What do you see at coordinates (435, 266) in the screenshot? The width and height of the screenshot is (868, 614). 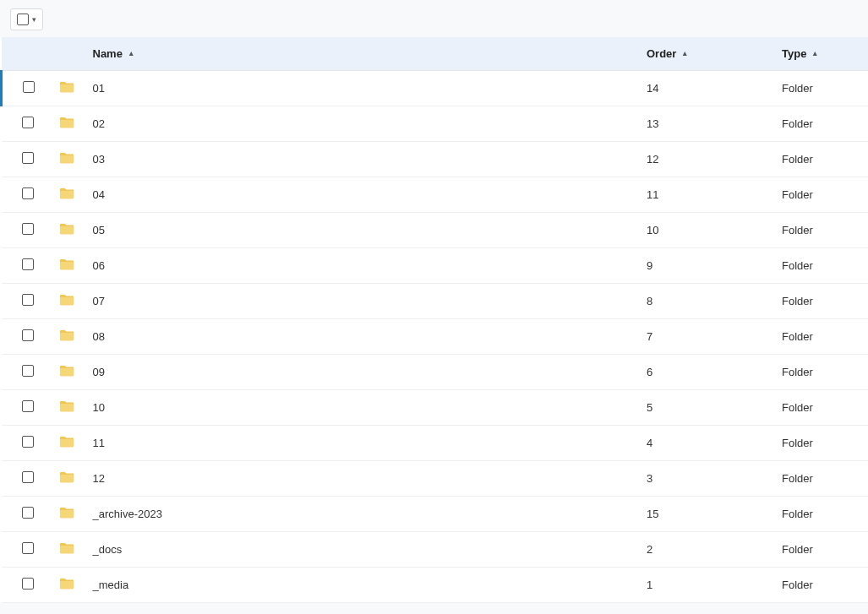 I see `table-row: 069Folder` at bounding box center [435, 266].